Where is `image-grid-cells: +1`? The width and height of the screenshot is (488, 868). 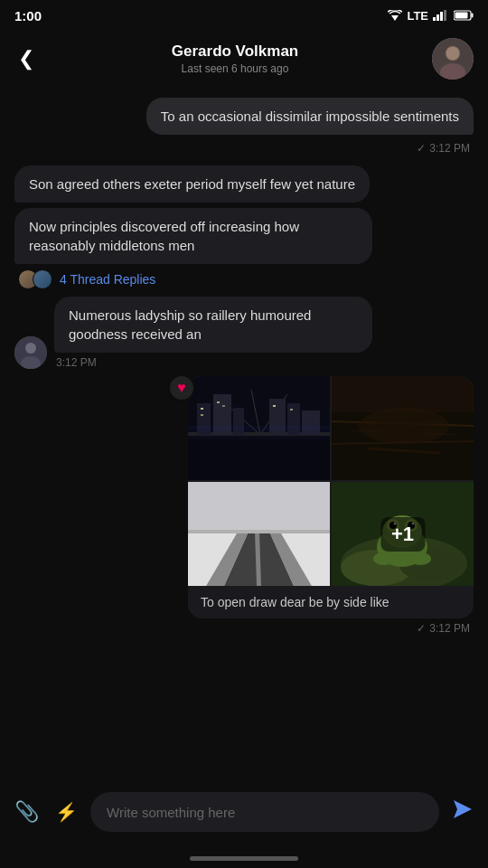
image-grid-cells: +1 is located at coordinates (331, 481).